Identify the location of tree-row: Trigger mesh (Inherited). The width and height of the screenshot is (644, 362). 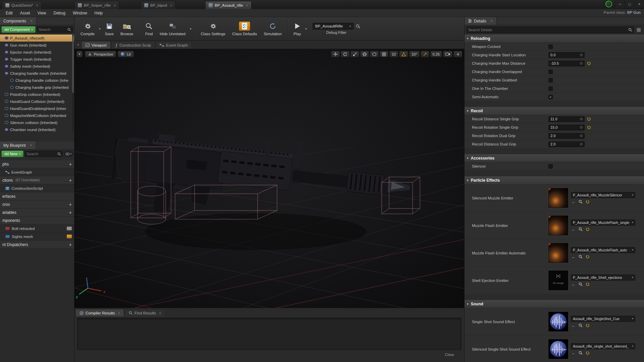
(37, 59).